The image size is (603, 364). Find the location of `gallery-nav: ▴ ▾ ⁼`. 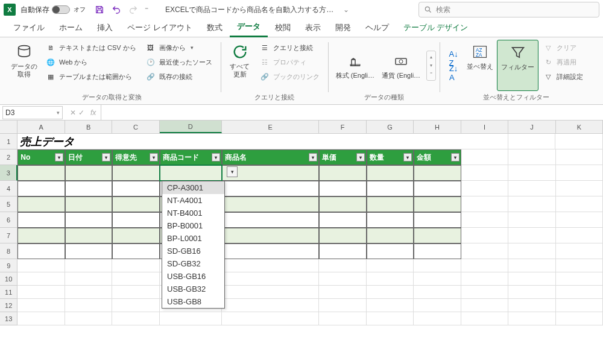

gallery-nav: ▴ ▾ ⁼ is located at coordinates (431, 66).